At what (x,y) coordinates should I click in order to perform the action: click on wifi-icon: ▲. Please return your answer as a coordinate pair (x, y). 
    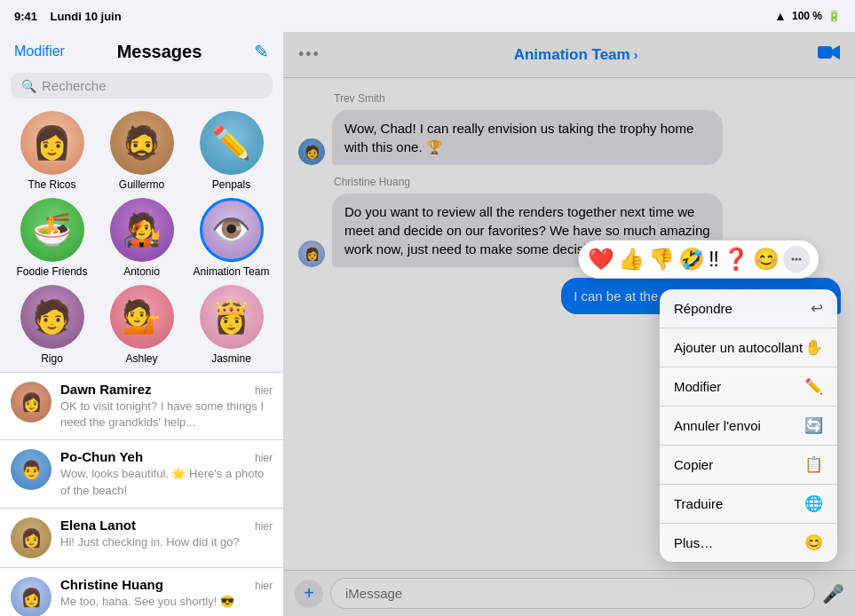
    Looking at the image, I should click on (780, 16).